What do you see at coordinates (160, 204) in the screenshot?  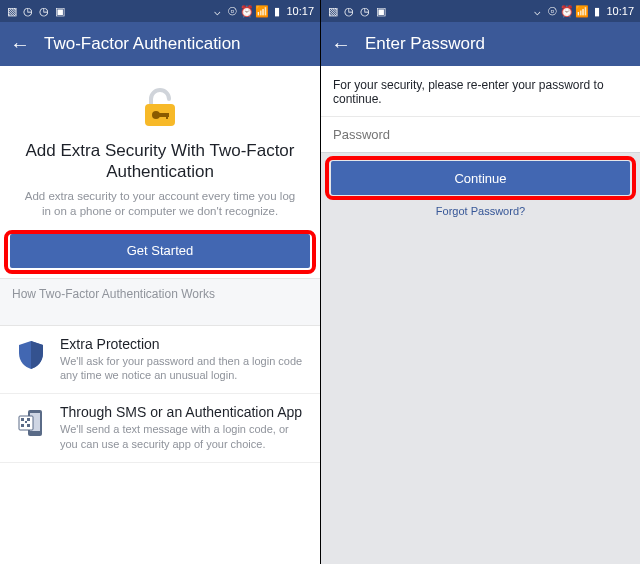 I see `hero-description: Add extra security to your account every…` at bounding box center [160, 204].